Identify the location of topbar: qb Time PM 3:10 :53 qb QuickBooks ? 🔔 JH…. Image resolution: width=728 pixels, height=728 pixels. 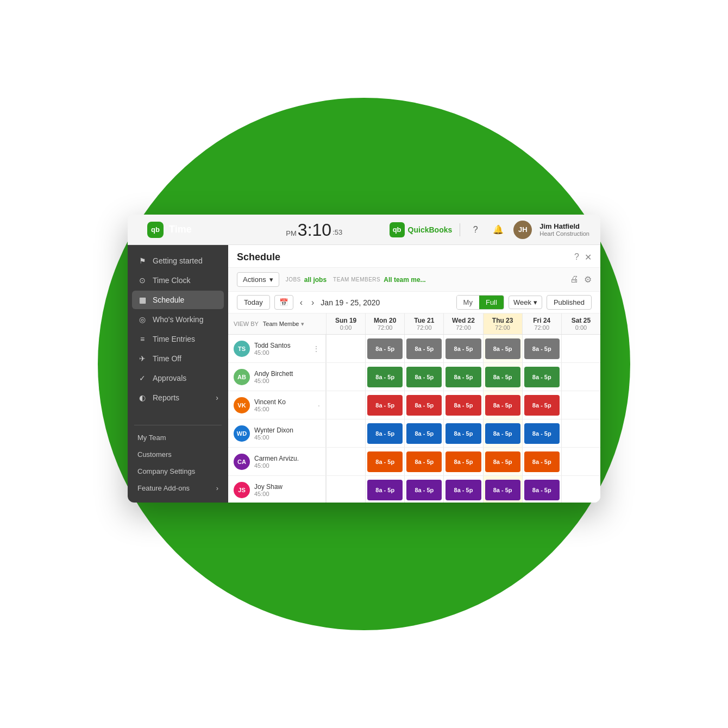
(364, 230).